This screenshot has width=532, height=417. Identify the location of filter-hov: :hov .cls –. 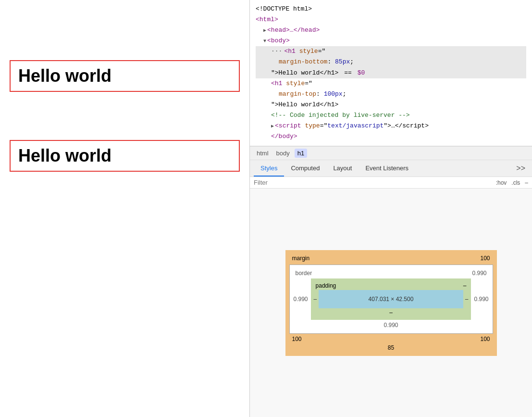
(512, 183).